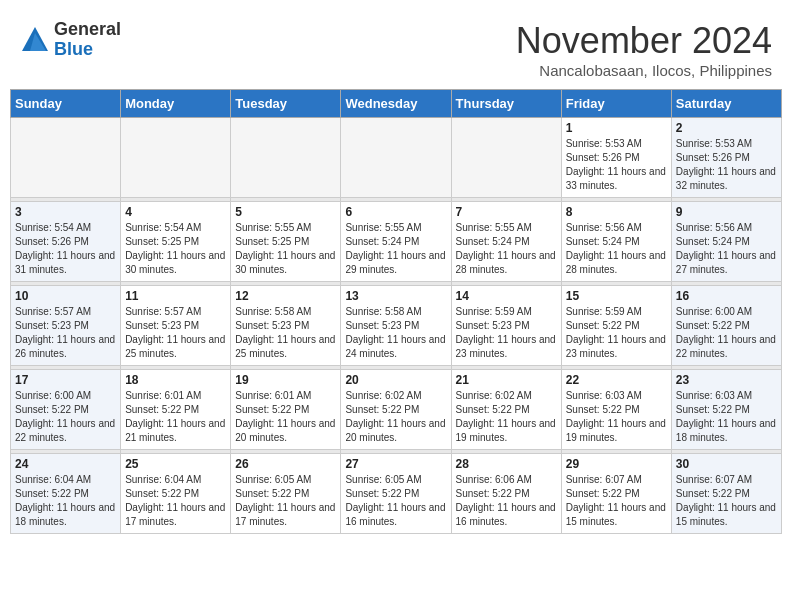 The image size is (792, 612). Describe the element at coordinates (726, 410) in the screenshot. I see `calendar-day-cell: 23Sunrise: 6:03 AMSunset: 5:22 PMDayligh…` at that location.